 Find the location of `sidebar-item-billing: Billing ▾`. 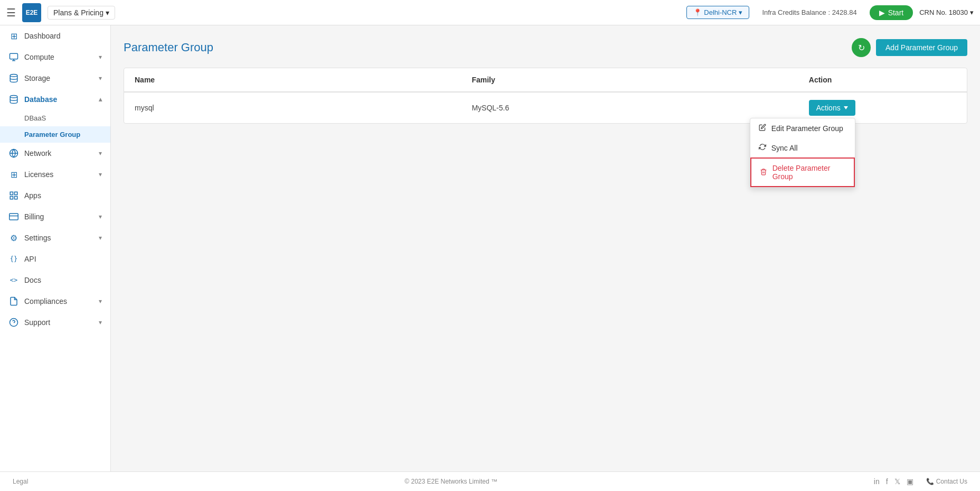

sidebar-item-billing: Billing ▾ is located at coordinates (55, 217).